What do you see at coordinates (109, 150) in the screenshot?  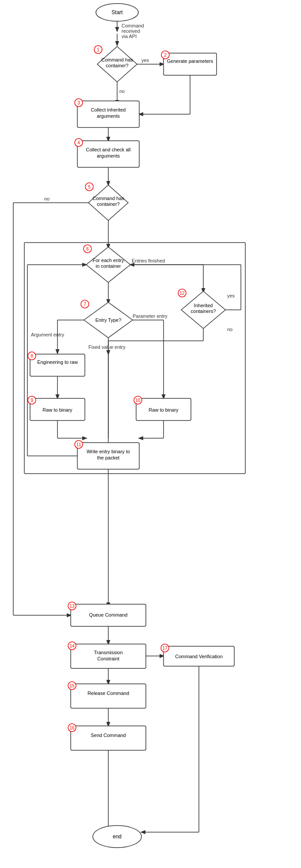 I see `svg-text: Collect and check all` at bounding box center [109, 150].